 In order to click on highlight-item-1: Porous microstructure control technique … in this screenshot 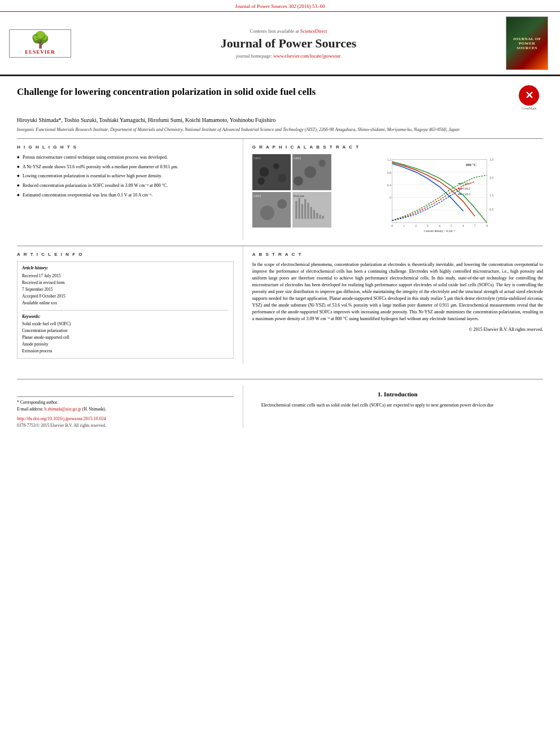, I will do `click(125, 158)`.